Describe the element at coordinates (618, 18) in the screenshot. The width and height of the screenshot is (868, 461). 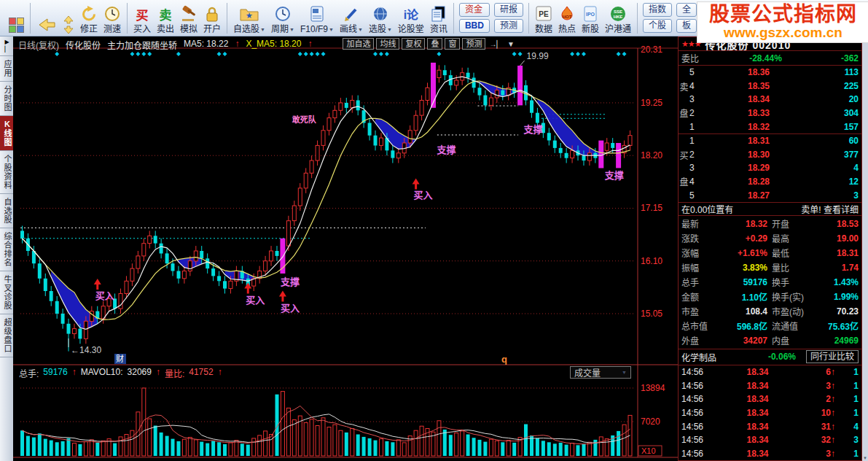
I see `toolbar-button-hk-connect: SSEHKE沪港通` at that location.